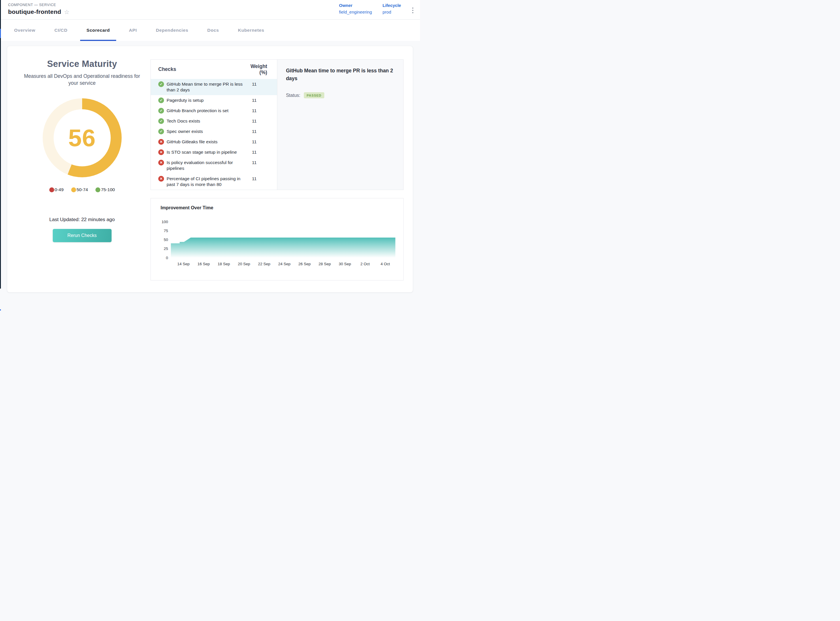 The height and width of the screenshot is (621, 840). I want to click on check-label: Percentage of CI pipelines passing in pa…, so click(205, 182).